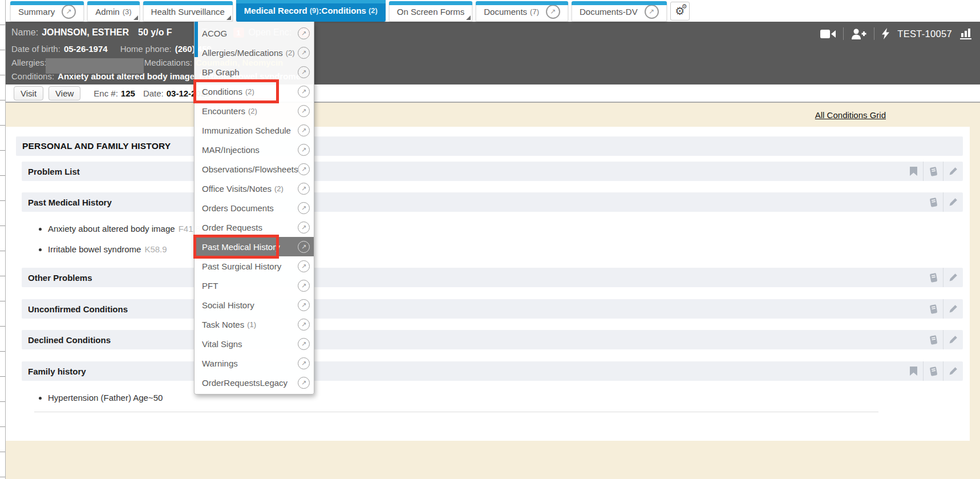  Describe the element at coordinates (242, 266) in the screenshot. I see `menu-item-label: Past Surgical History` at that location.